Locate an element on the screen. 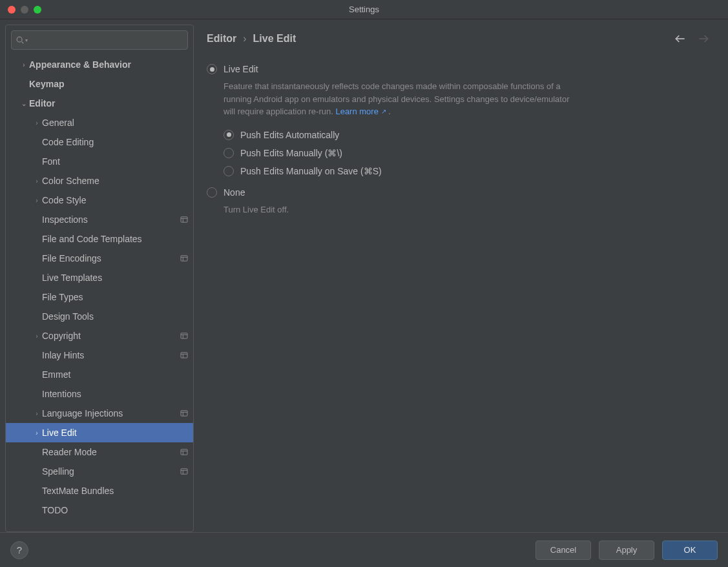 Image resolution: width=728 pixels, height=567 pixels. chevron-down-icon: ⌄ is located at coordinates (24, 103).